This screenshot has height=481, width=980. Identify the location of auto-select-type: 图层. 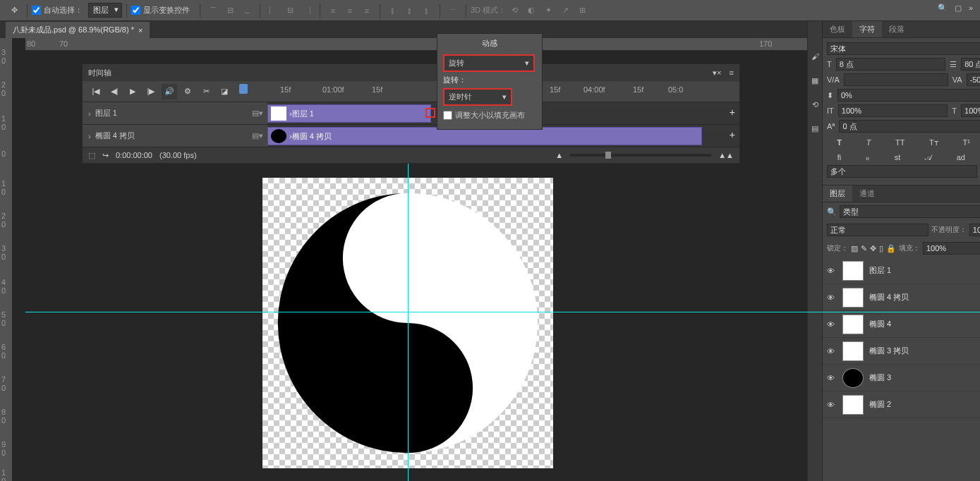
(105, 10).